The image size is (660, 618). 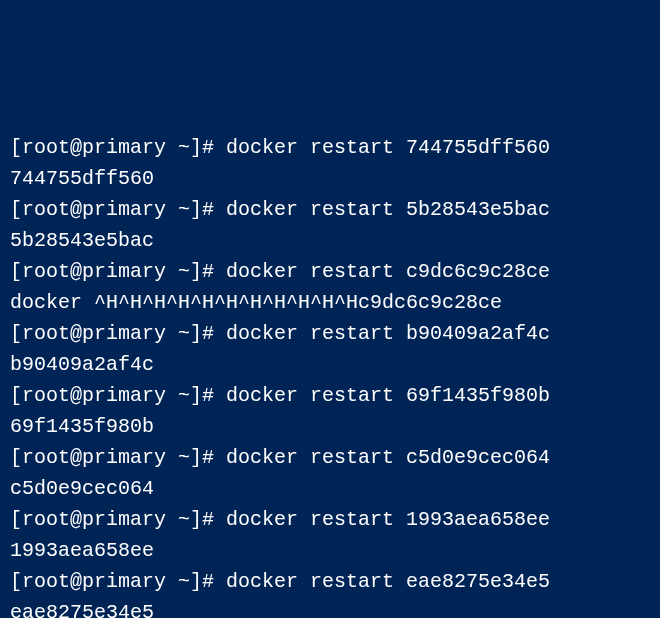 What do you see at coordinates (388, 396) in the screenshot?
I see `command-text: docker restart 69f1435f980b` at bounding box center [388, 396].